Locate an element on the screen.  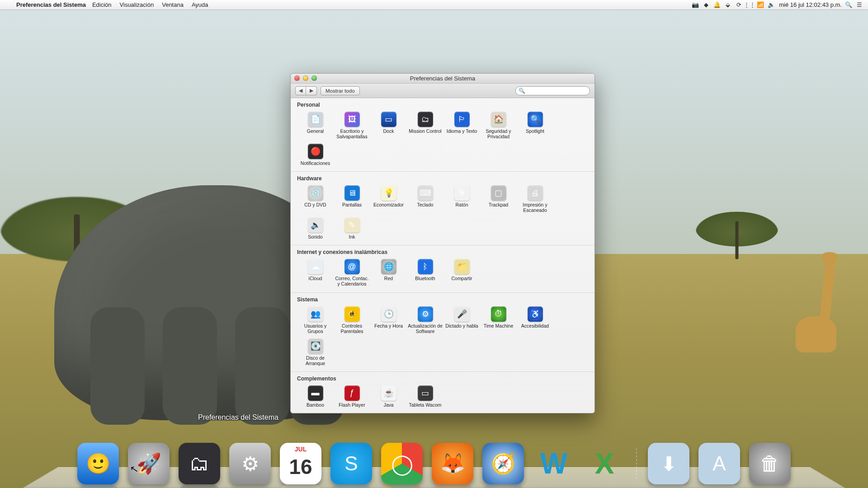
pref-spotlight: 🔍Spotlight is located at coordinates (535, 126).